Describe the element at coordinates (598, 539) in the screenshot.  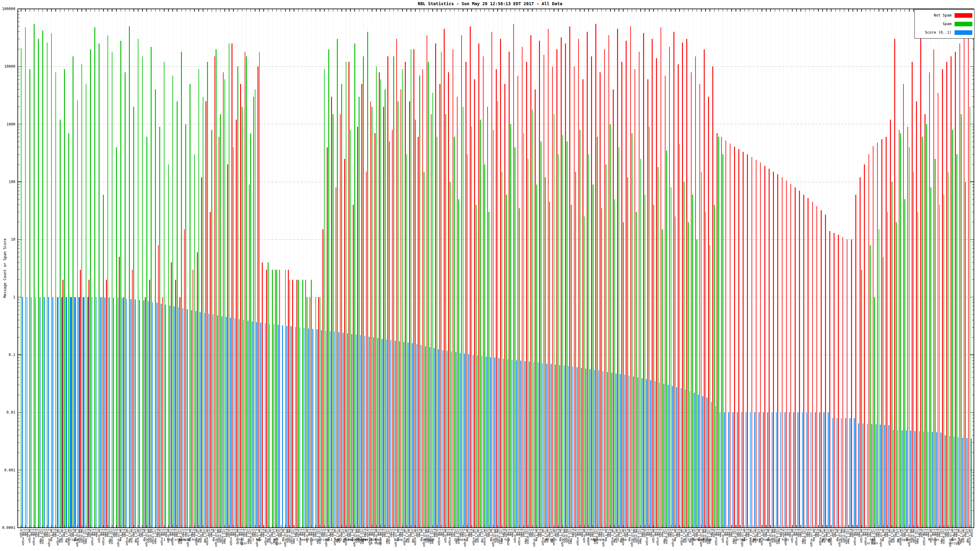
I see `svg-text: 3 hops` at that location.